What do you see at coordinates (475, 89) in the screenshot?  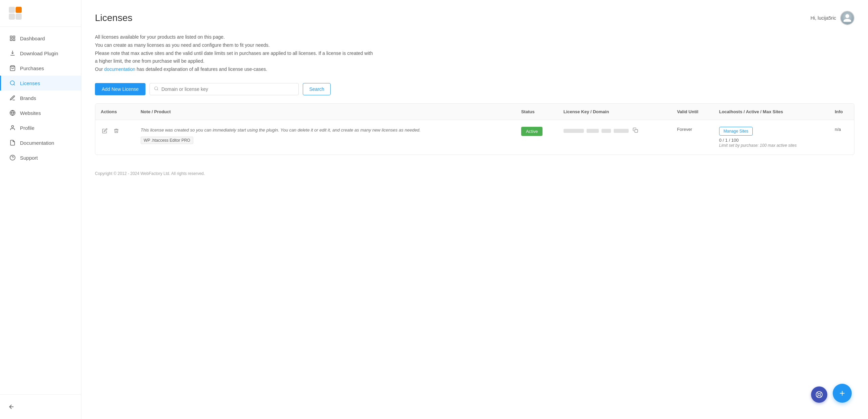 I see `toolbar: Add New License Search` at bounding box center [475, 89].